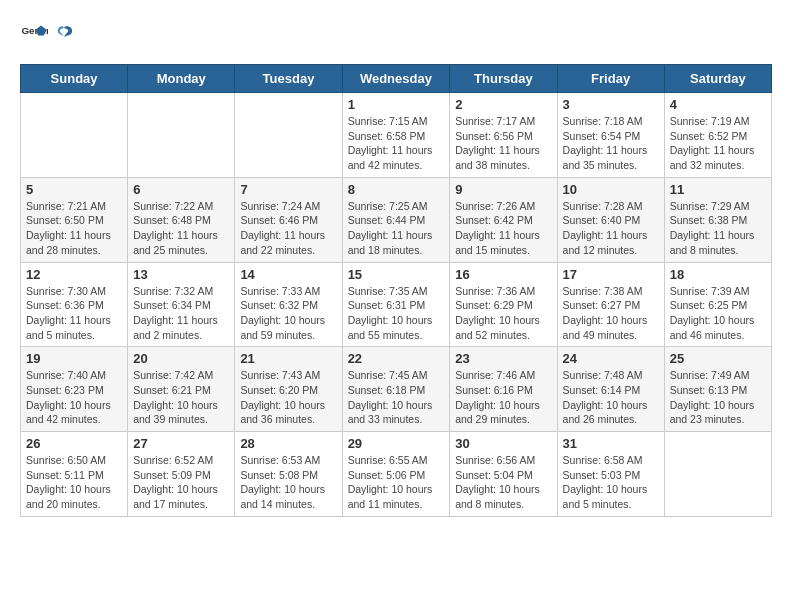  What do you see at coordinates (288, 274) in the screenshot?
I see `day-number: 14` at bounding box center [288, 274].